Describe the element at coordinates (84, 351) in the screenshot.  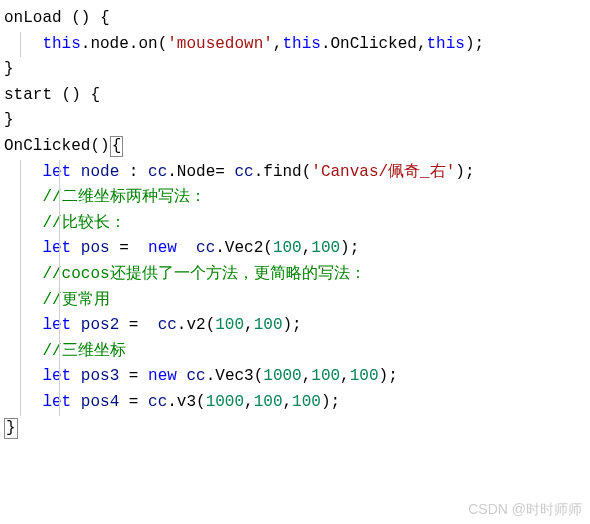
I see `comment: //三维坐标` at that location.